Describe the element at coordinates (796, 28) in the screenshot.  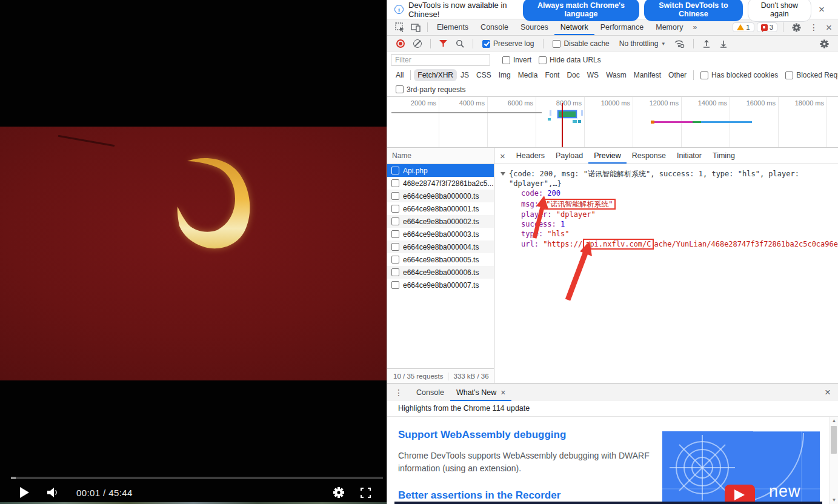
I see `settings-gear-icon` at that location.